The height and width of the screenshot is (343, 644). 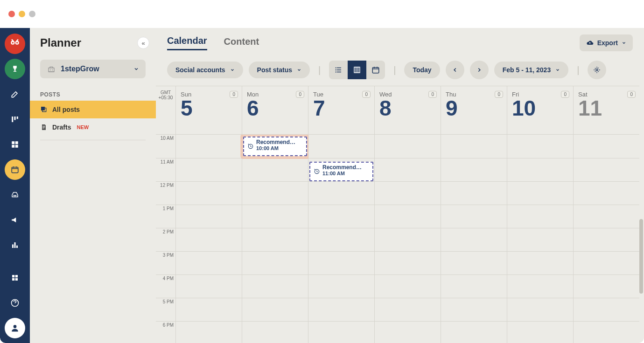 What do you see at coordinates (15, 303) in the screenshot?
I see `rail-help` at bounding box center [15, 303].